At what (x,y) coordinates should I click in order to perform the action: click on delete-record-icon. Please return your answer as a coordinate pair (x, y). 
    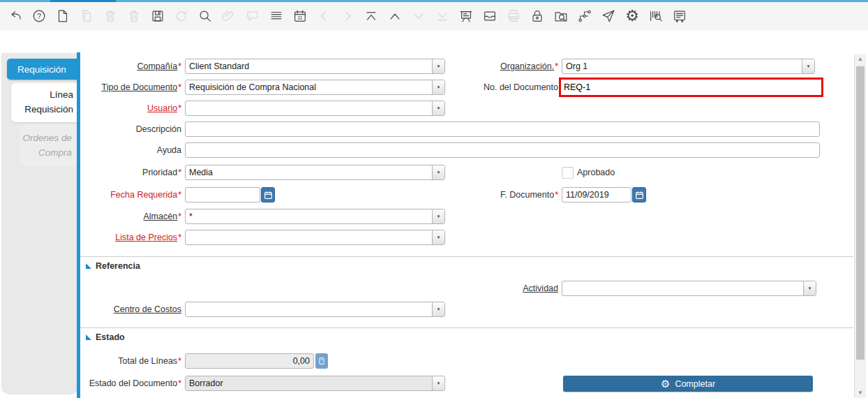
    Looking at the image, I should click on (110, 16).